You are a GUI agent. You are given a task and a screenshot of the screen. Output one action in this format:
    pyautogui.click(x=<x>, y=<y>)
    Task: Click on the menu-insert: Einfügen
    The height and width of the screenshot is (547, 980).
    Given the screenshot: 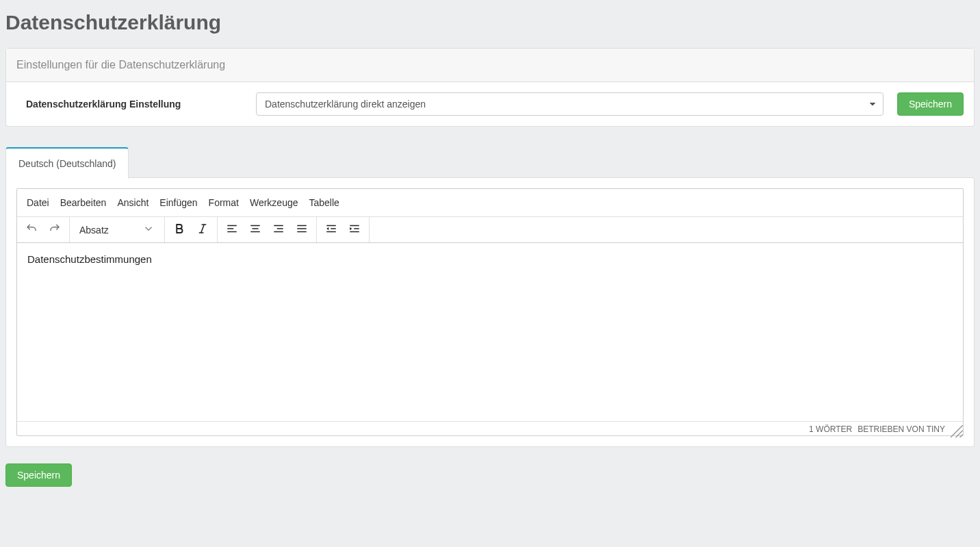 What is the action you would take?
    pyautogui.click(x=178, y=203)
    